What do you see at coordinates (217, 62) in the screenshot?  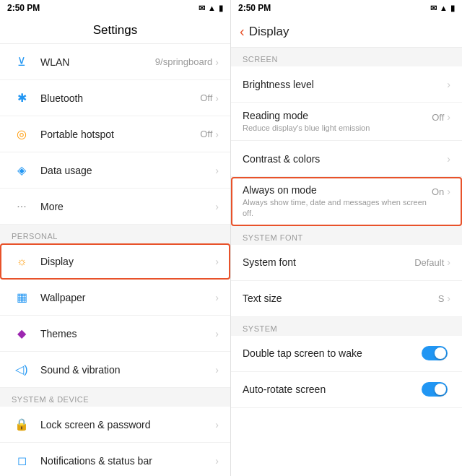 I see `wlan-chevron: ›` at bounding box center [217, 62].